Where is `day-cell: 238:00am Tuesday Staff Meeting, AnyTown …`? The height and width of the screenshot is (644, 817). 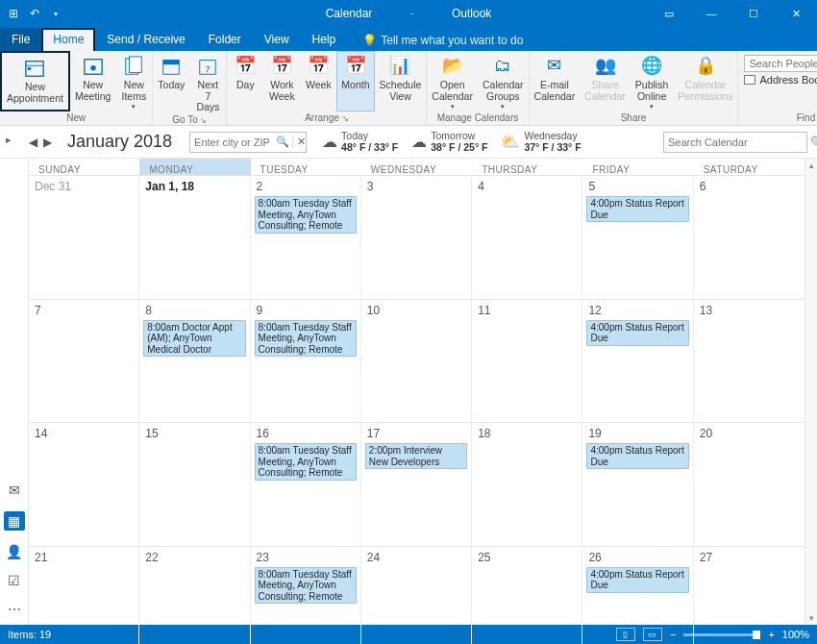 day-cell: 238:00am Tuesday Staff Meeting, AnyTown … is located at coordinates (306, 596).